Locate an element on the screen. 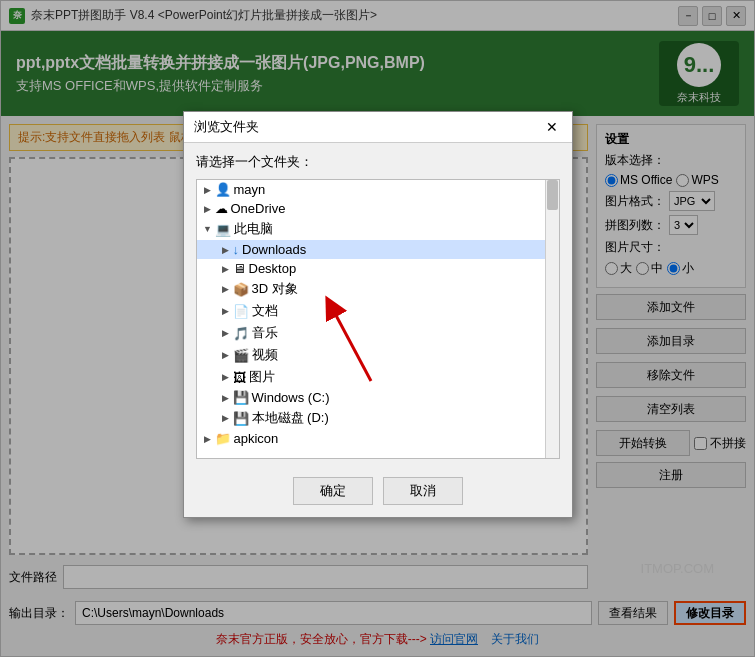 Image resolution: width=755 pixels, height=657 pixels. tree-item-drivd: ▶ 💾 本地磁盘 (D:) is located at coordinates (378, 418).